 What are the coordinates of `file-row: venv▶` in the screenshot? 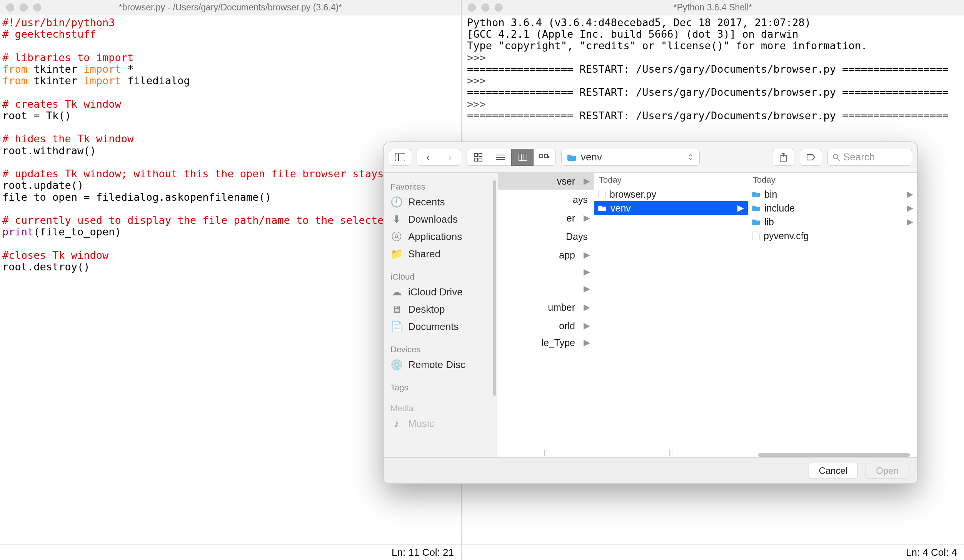 It's located at (671, 208).